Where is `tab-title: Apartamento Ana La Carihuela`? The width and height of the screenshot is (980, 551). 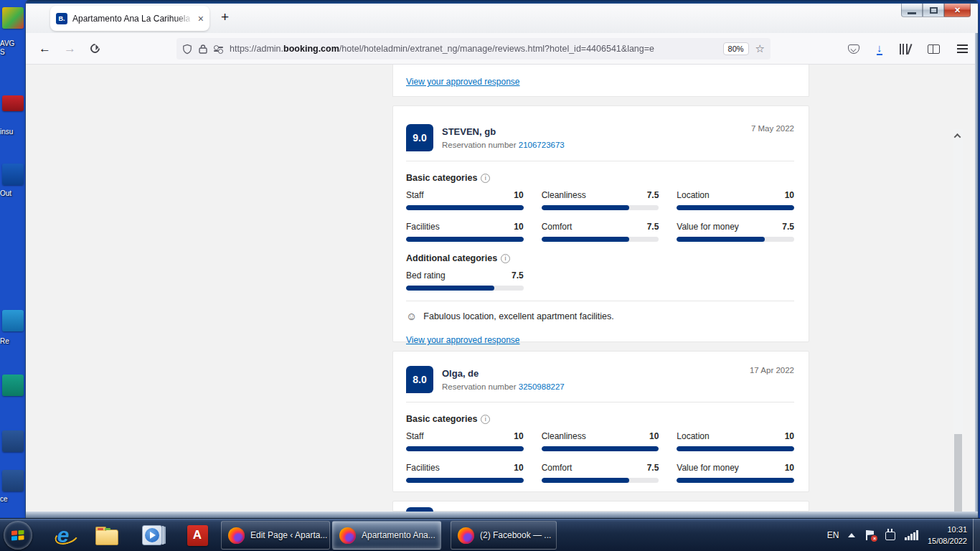 tab-title: Apartamento Ana La Carihuela is located at coordinates (133, 19).